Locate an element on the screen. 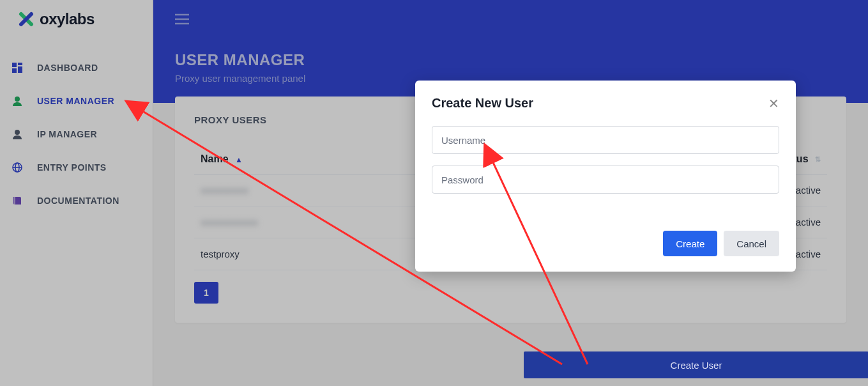  sidebar-item-label: USER MANAGER is located at coordinates (75, 101).